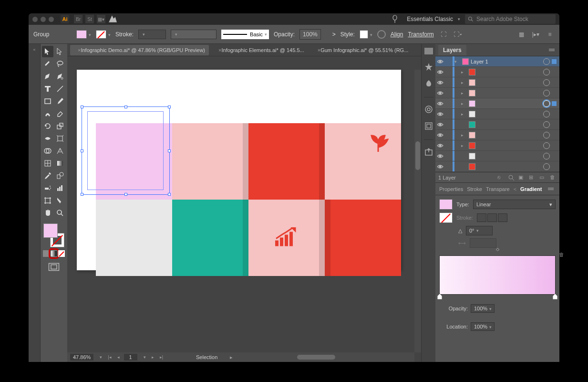 This screenshot has height=382, width=588. Describe the element at coordinates (555, 297) in the screenshot. I see `gradient-stop-right` at that location.